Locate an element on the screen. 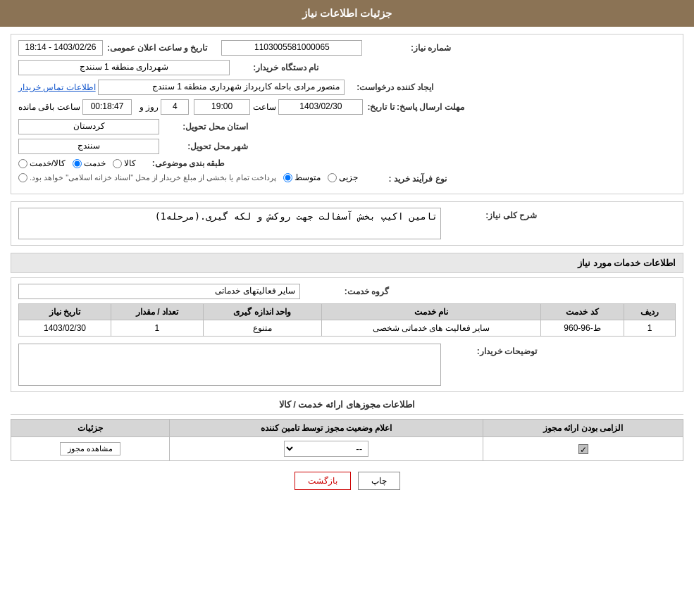 Image resolution: width=694 pixels, height=616 pixels. description-section: شرح کلی نیاز: تامین اکیپ بخش آسفالت جهت … is located at coordinates (347, 224).